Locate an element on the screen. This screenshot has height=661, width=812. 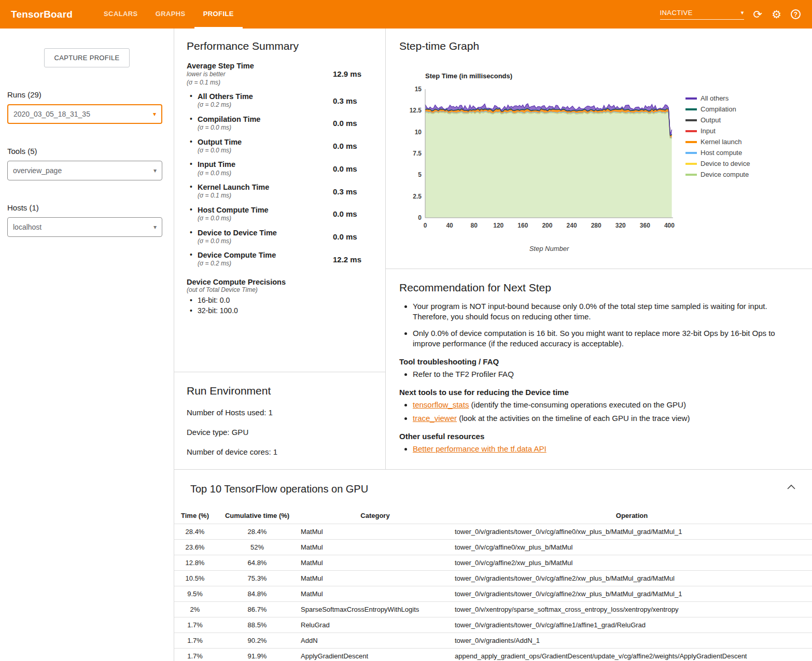
hosts-group: Hosts (1) localhost ▾ is located at coordinates (85, 220).